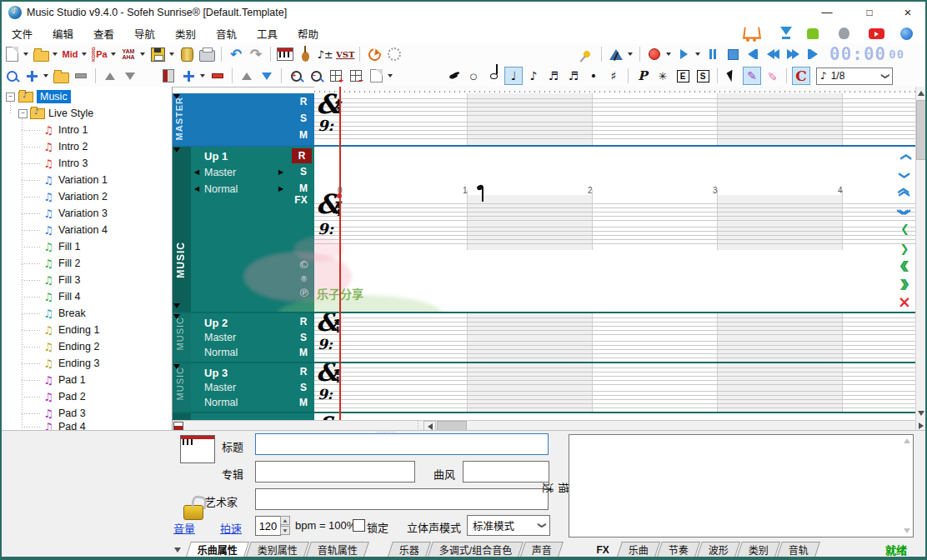 The height and width of the screenshot is (560, 927). What do you see at coordinates (615, 90) in the screenshot?
I see `timeline-ruler` at bounding box center [615, 90].